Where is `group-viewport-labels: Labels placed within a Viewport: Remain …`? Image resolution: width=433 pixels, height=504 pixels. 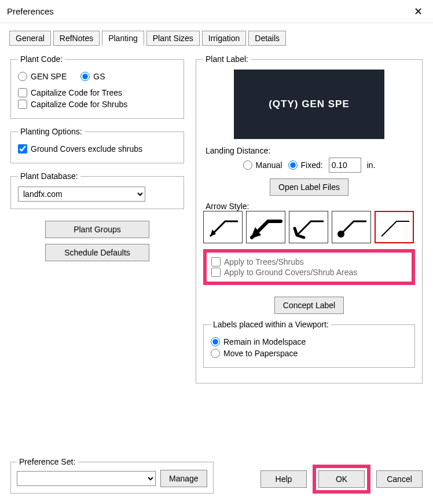
group-viewport-labels: Labels placed within a Viewport: Remain … is located at coordinates (309, 344).